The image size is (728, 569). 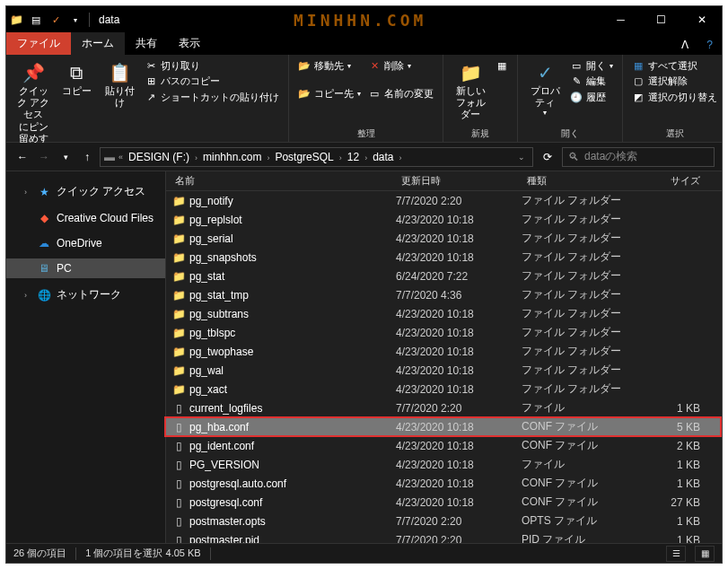 I want to click on nav-item-pc: 🖥PC, so click(x=86, y=268).